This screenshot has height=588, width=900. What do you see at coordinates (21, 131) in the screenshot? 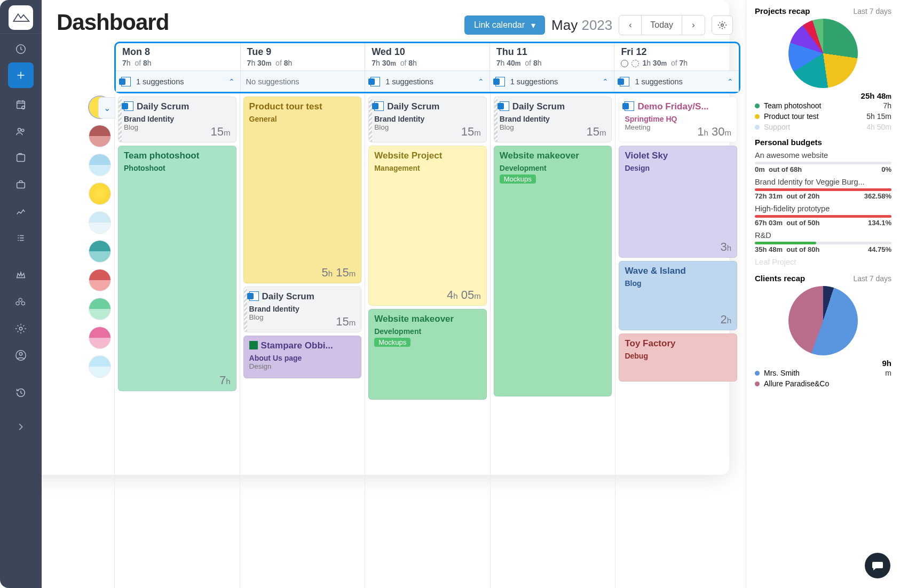
I see `team-icon` at bounding box center [21, 131].